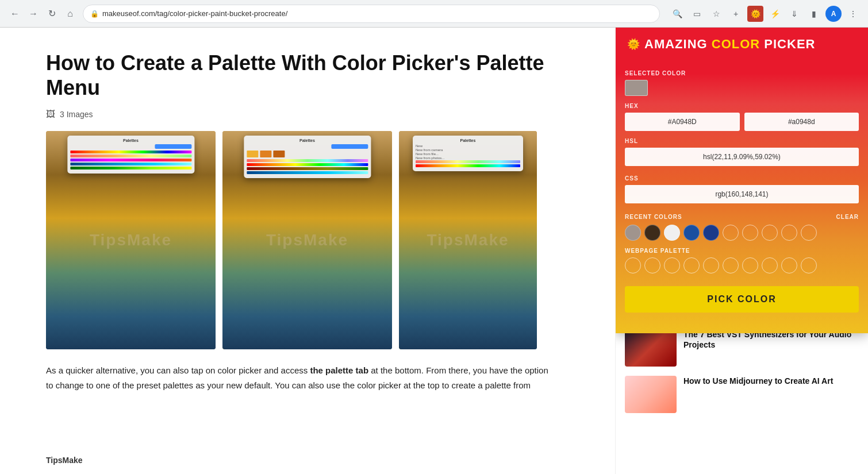 Image resolution: width=868 pixels, height=474 pixels. What do you see at coordinates (742, 88) in the screenshot?
I see `selected-color-row` at bounding box center [742, 88].